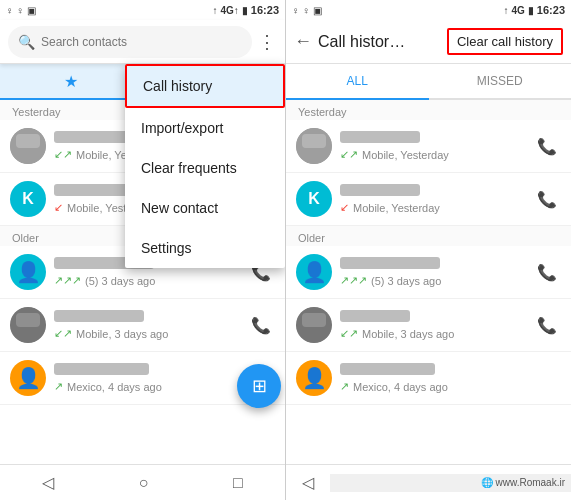 The width and height of the screenshot is (571, 500). What do you see at coordinates (428, 110) in the screenshot?
I see `section-yesterday-right: Yesterday` at bounding box center [428, 110].